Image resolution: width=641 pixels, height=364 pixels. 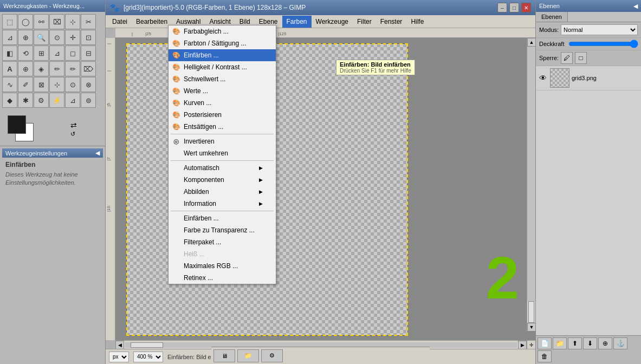 I want to click on menu-item-komponenten: Komponenten ▶, so click(x=222, y=180).